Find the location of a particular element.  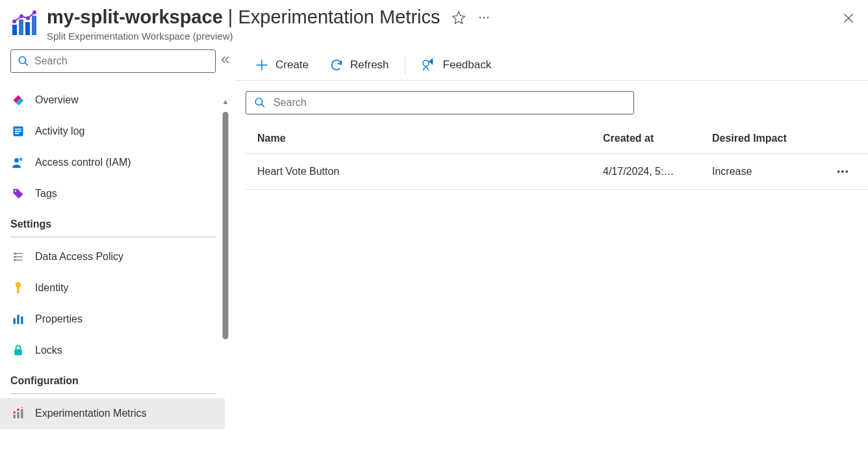

sidebar-item-locks: Locks is located at coordinates (112, 350).